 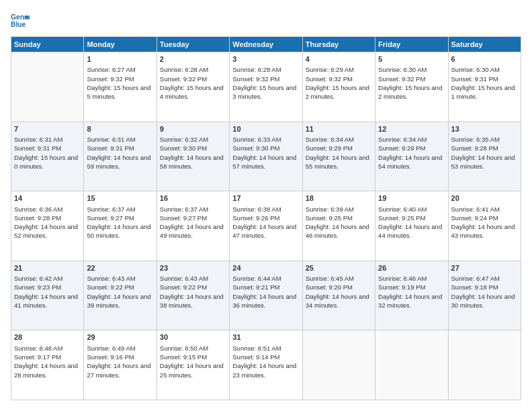 What do you see at coordinates (339, 129) in the screenshot?
I see `day-number: 11` at bounding box center [339, 129].